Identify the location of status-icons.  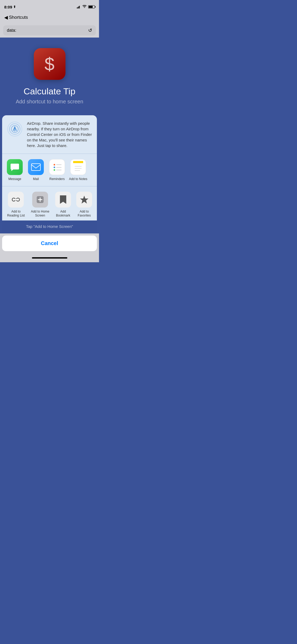
(86, 7).